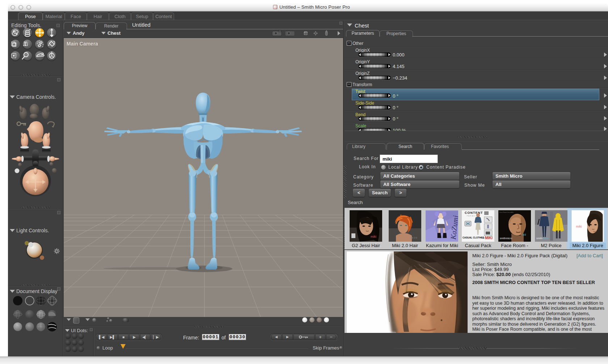  I want to click on svg-text: G2, so click(524, 234).